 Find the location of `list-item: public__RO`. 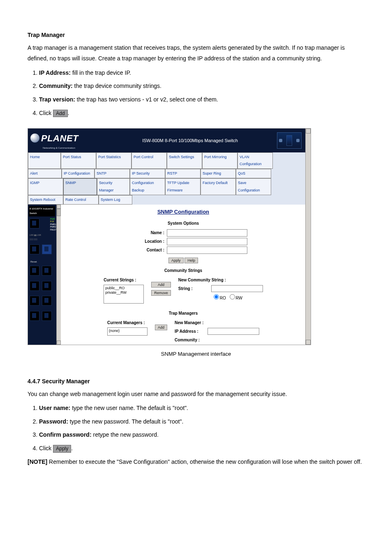

list-item: public__RO is located at coordinates (124, 288).